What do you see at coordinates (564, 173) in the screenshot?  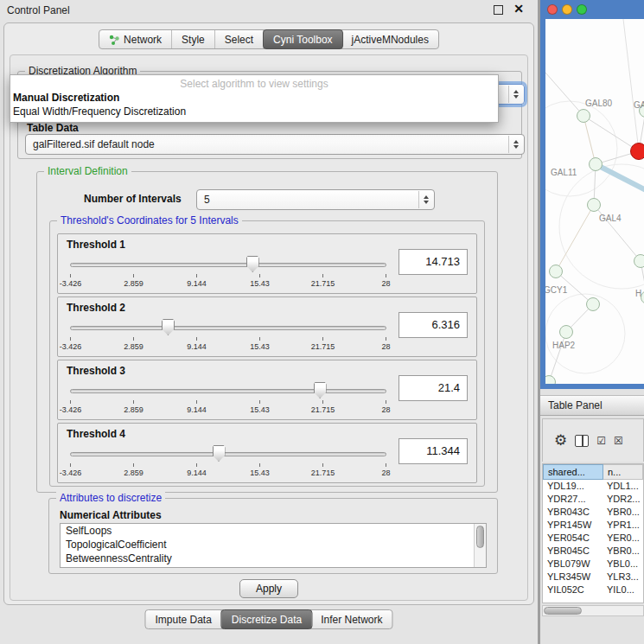 I see `node-label: GAL11` at bounding box center [564, 173].